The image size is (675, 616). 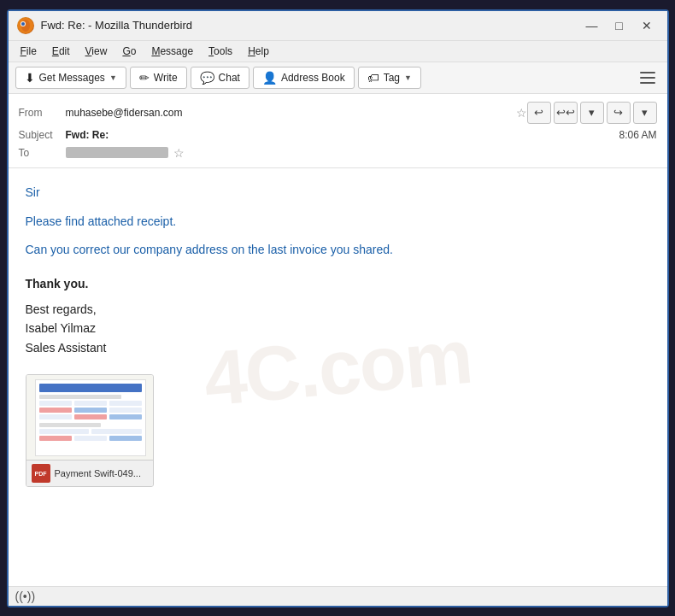 I want to click on doc-preview, so click(x=91, y=418).